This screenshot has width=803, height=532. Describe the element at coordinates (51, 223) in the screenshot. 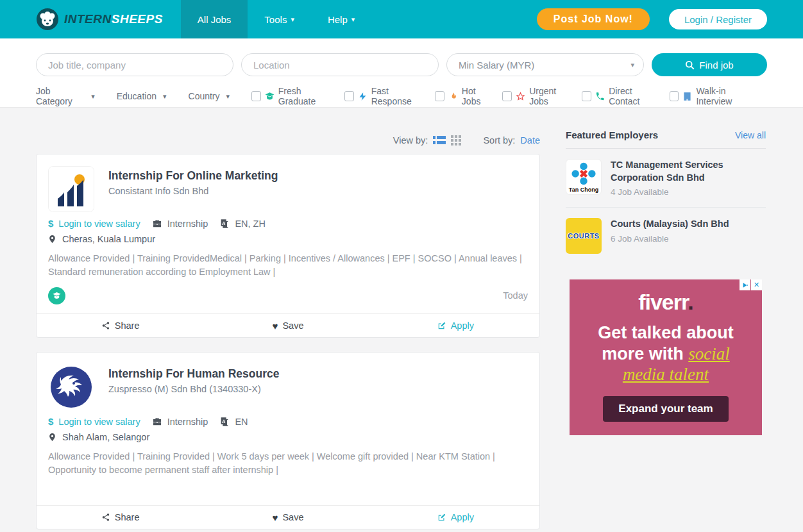

I see `dollar-icon: $` at that location.